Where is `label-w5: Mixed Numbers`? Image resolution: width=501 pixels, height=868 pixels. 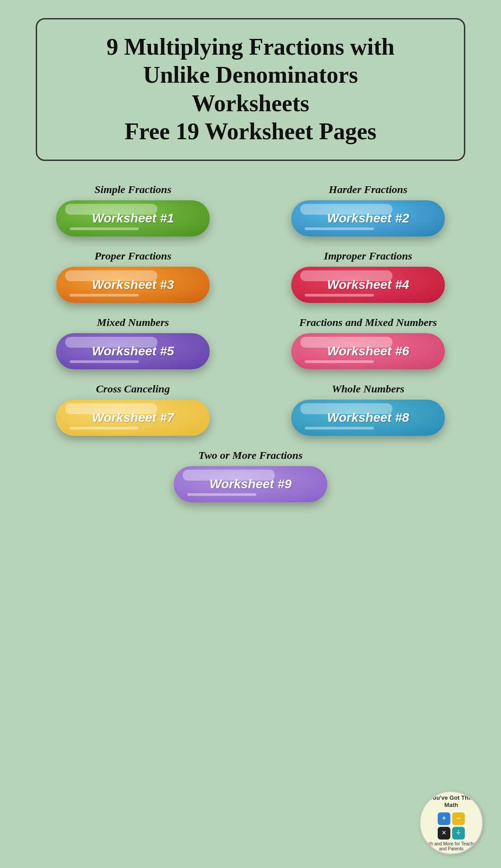
label-w5: Mixed Numbers is located at coordinates (133, 323).